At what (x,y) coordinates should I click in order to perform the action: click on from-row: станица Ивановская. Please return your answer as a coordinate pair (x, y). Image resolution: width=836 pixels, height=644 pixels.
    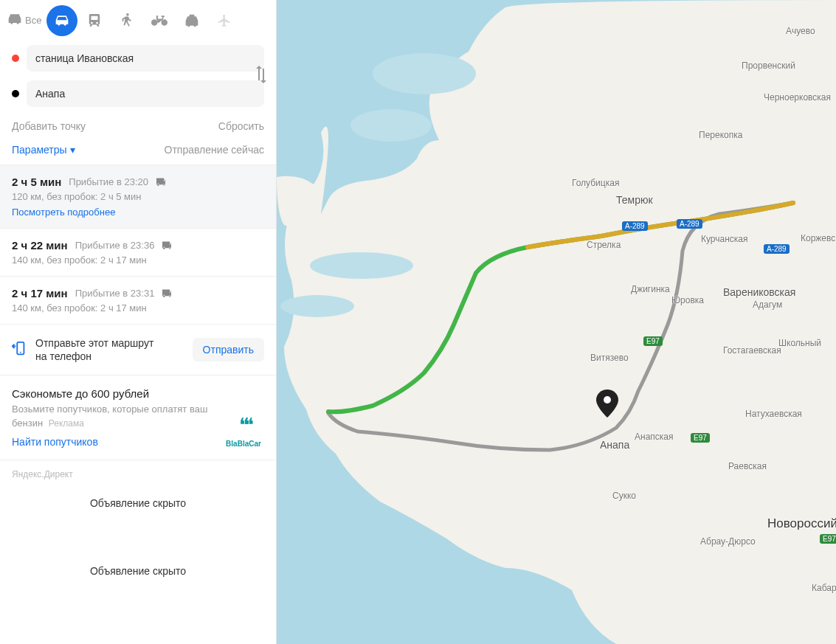
    Looking at the image, I should click on (138, 58).